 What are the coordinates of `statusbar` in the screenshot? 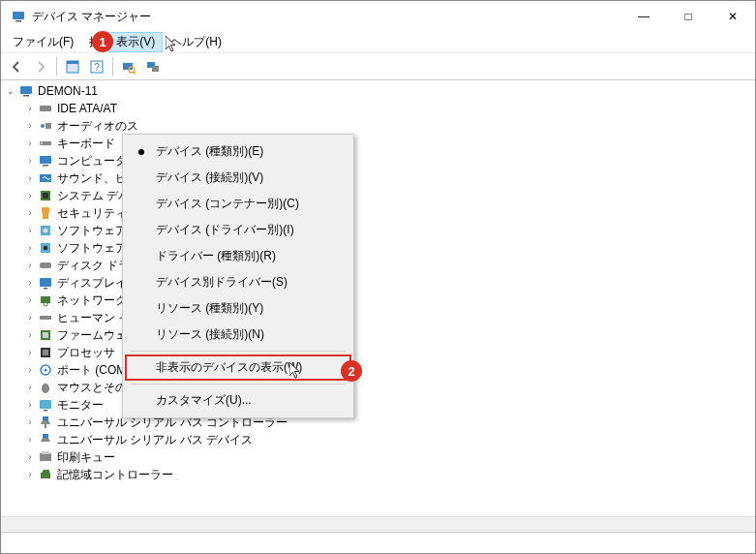 It's located at (378, 542).